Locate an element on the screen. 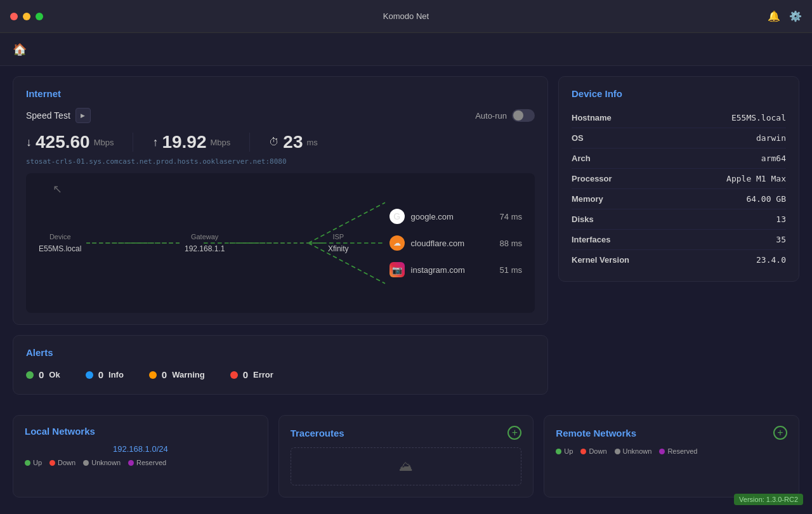 This screenshot has width=812, height=514. remote-networks-card: Remote Networks + Up Down Unknown Reserv… is located at coordinates (671, 456).